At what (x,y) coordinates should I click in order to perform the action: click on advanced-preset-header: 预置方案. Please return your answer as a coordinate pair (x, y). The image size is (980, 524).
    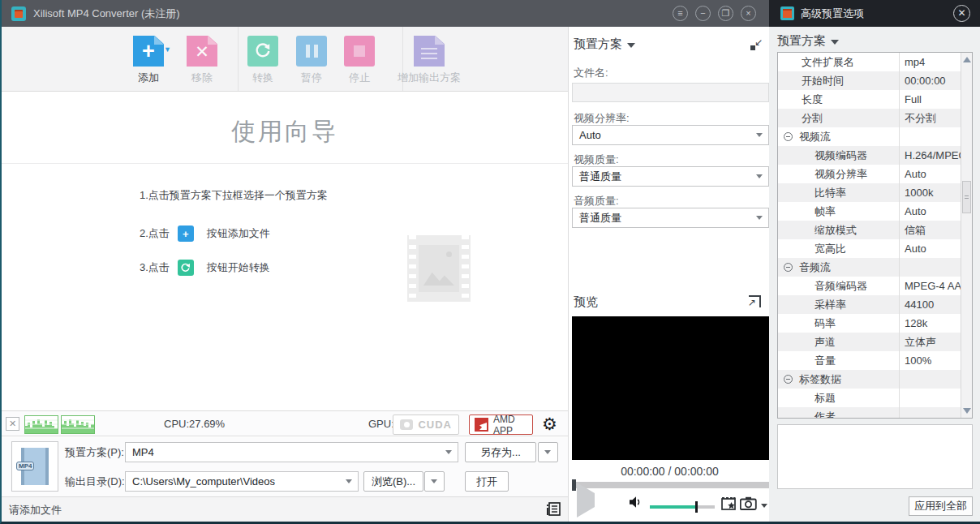
    Looking at the image, I should click on (808, 41).